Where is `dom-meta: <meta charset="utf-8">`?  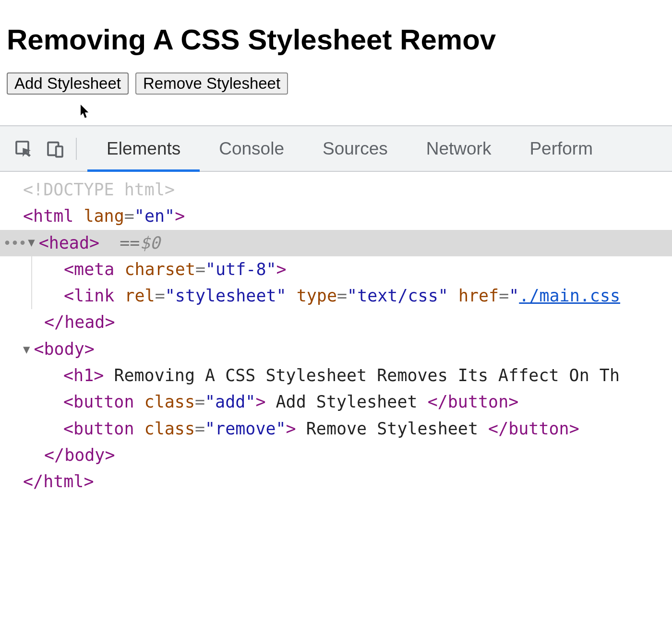
dom-meta: <meta charset="utf-8"> is located at coordinates (352, 270).